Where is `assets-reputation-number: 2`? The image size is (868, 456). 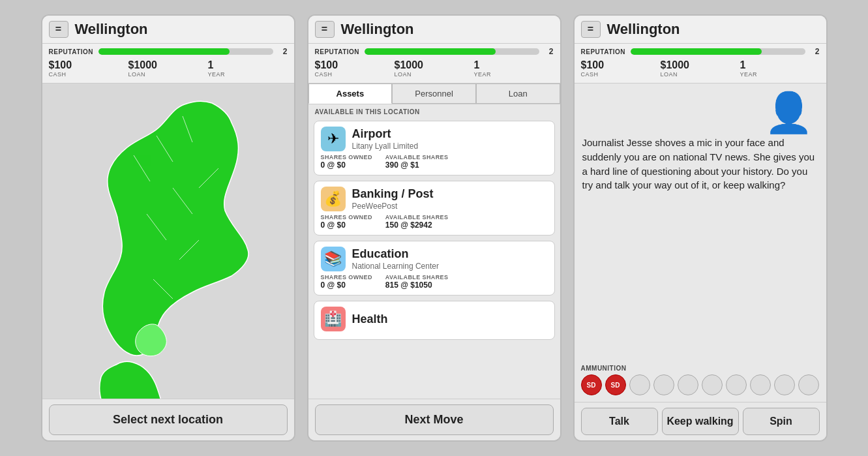
assets-reputation-number: 2 is located at coordinates (549, 52).